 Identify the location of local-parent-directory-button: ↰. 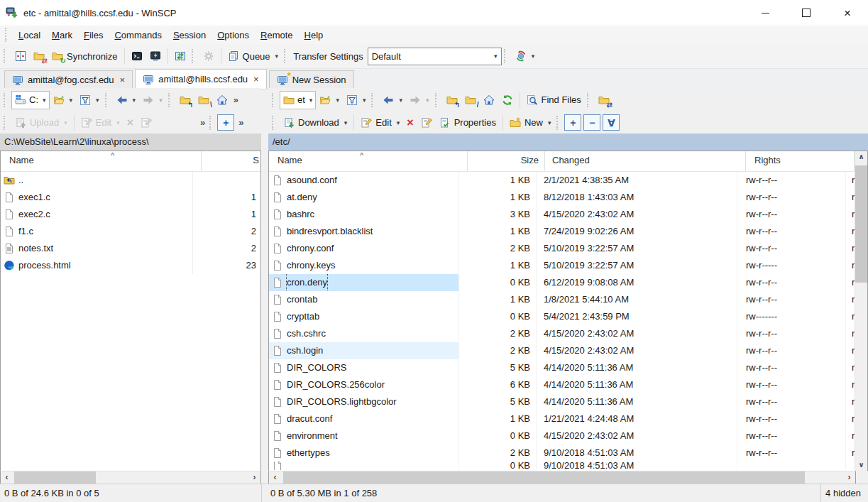
(185, 100).